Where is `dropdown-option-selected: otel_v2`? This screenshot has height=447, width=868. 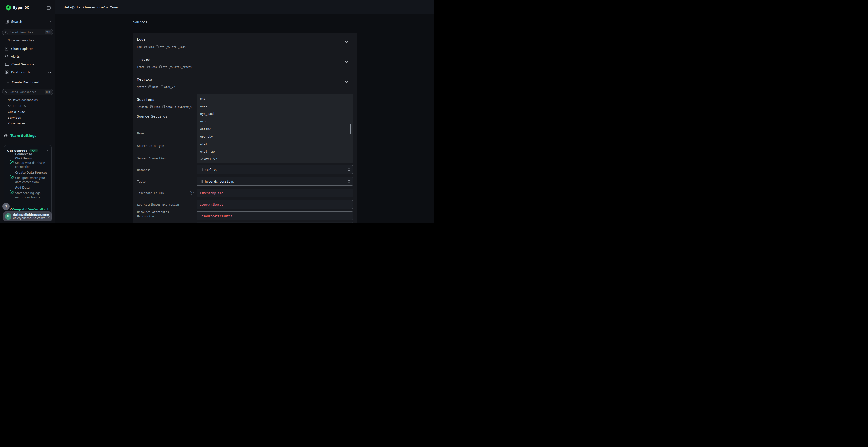 dropdown-option-selected: otel_v2 is located at coordinates (275, 159).